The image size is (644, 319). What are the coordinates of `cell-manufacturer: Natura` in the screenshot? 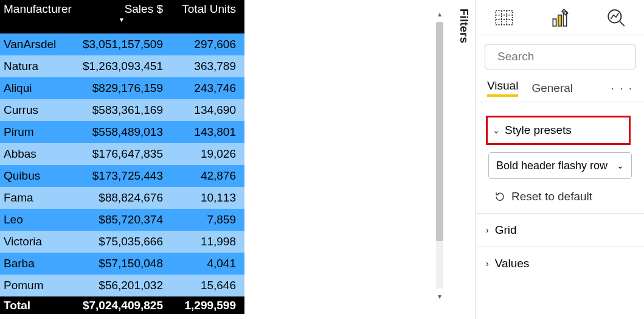 It's located at (40, 66).